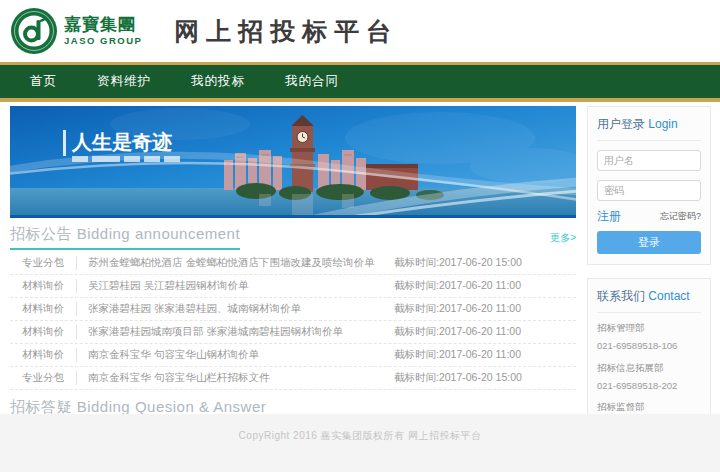  I want to click on brand-logo: 嘉寶集團 JASO GROUP, so click(76, 31).